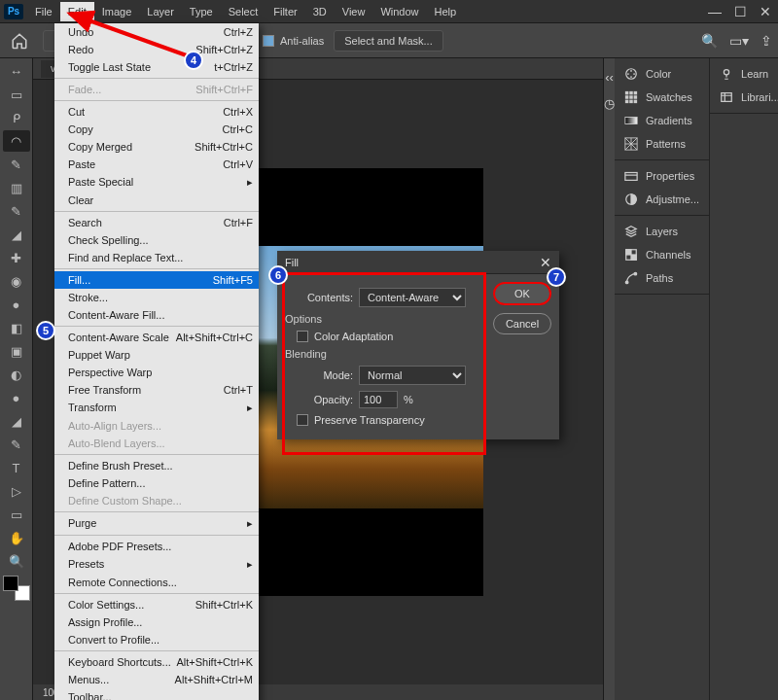  What do you see at coordinates (17, 71) in the screenshot?
I see `tool-0: ↔` at bounding box center [17, 71].